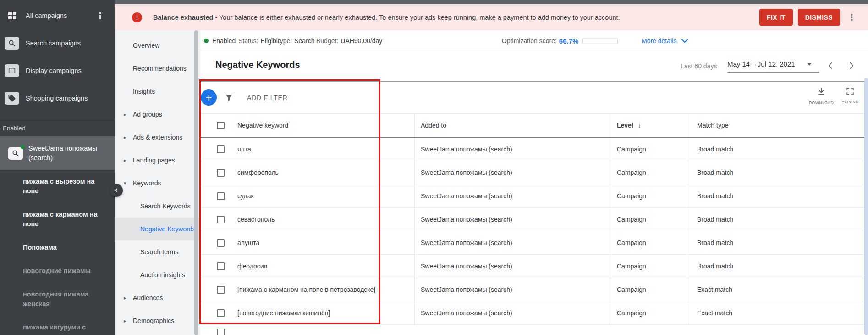 The image size is (868, 335). What do you see at coordinates (866, 207) in the screenshot?
I see `page-scrollbar` at bounding box center [866, 207].